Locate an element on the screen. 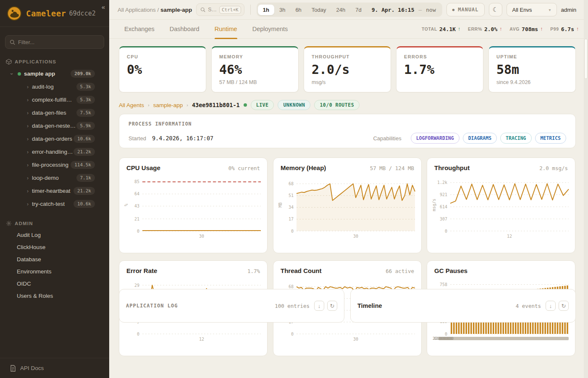  agents-root-link: All Agents is located at coordinates (131, 105).